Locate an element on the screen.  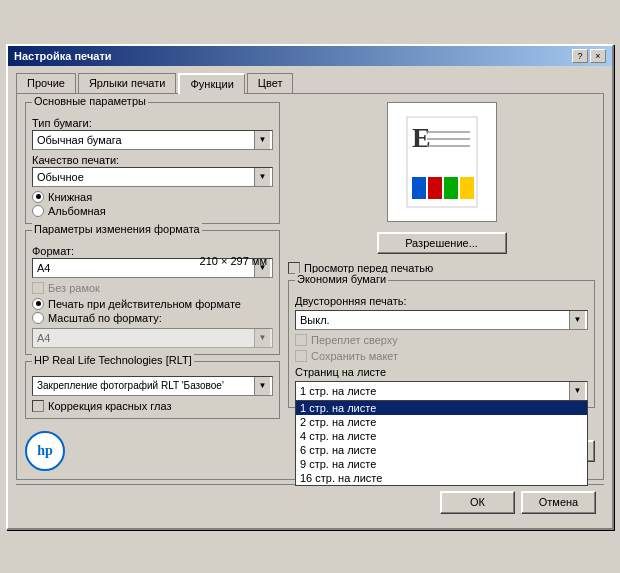
print-quality-select: Обычное ▼ is located at coordinates (152, 177).